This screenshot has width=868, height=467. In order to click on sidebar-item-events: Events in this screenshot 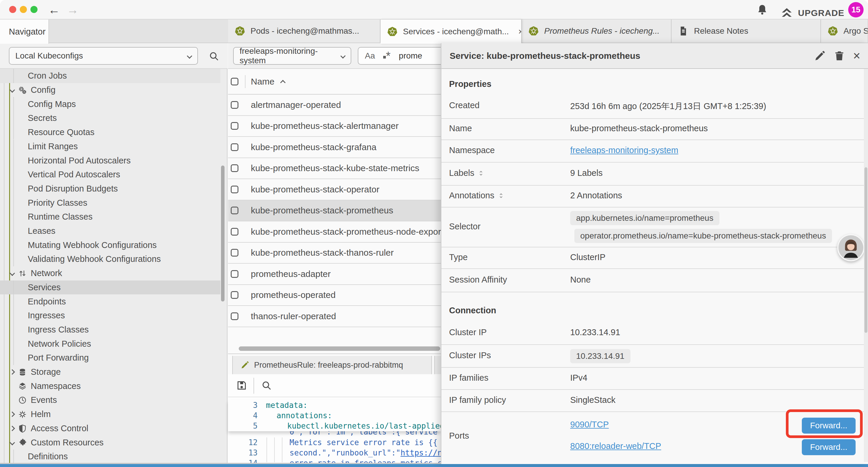, I will do `click(110, 400)`.